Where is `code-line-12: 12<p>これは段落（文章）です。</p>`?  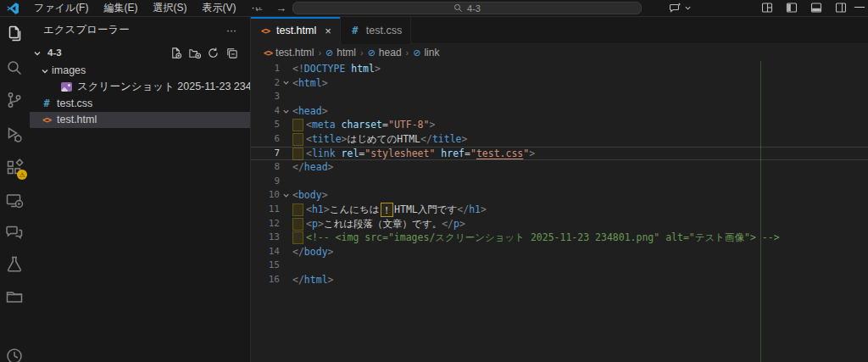 code-line-12: 12<p>これは段落（文章）です。</p> is located at coordinates (559, 224).